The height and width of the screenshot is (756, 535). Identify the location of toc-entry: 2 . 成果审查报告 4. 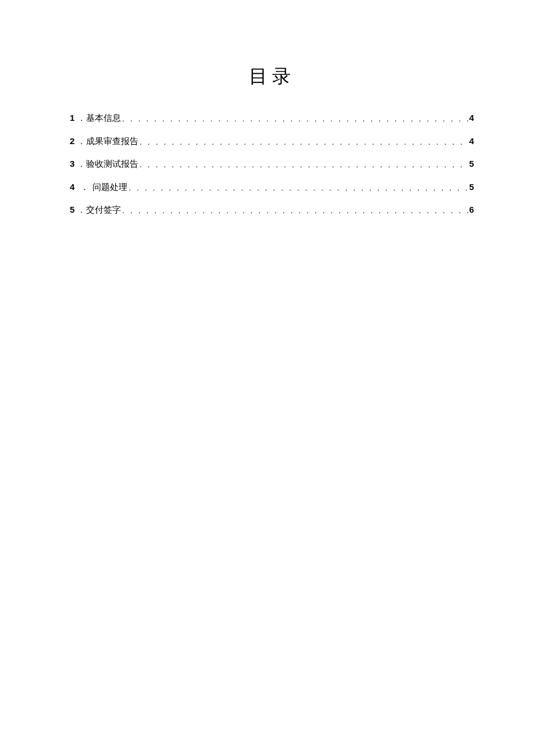
(272, 142).